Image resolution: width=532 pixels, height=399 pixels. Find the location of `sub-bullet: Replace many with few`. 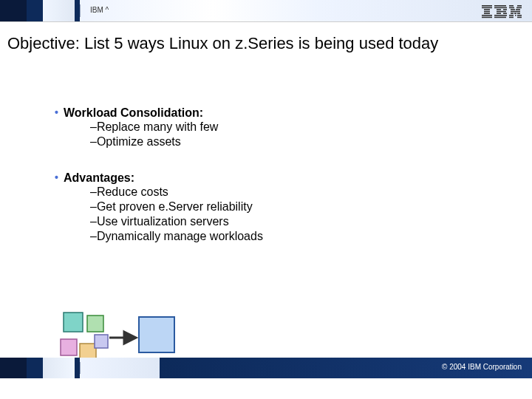

sub-bullet: Replace many with few is located at coordinates (136, 127).